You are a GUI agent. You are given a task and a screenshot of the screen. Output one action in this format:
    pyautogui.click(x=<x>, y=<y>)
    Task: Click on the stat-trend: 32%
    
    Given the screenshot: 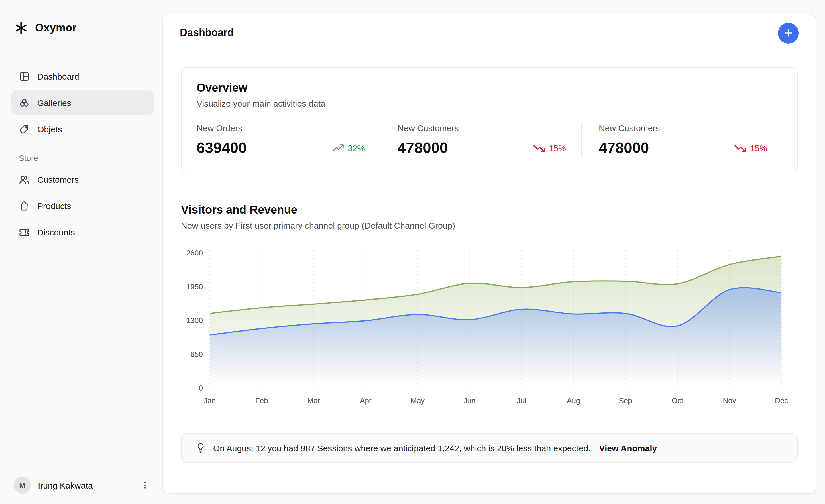 What is the action you would take?
    pyautogui.click(x=349, y=148)
    